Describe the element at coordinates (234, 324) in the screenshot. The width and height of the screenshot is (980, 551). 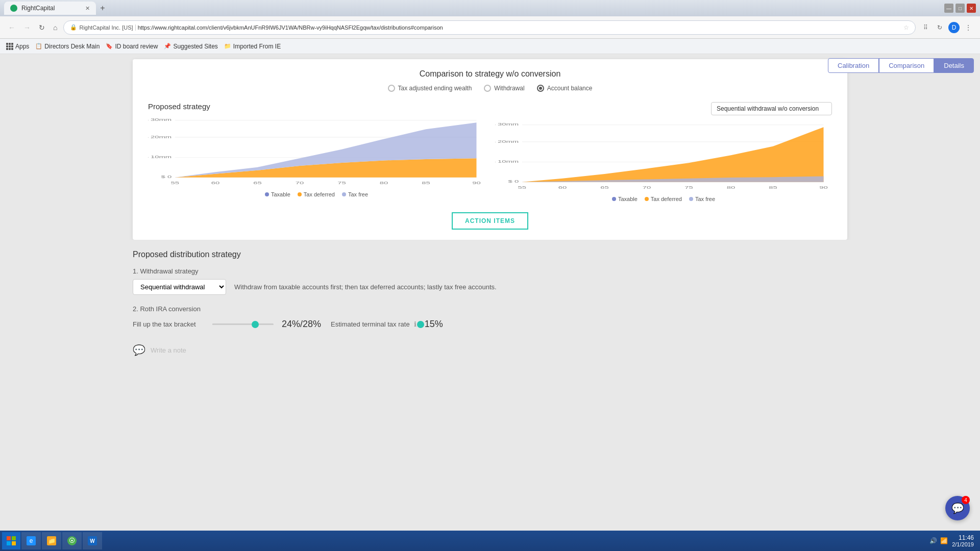
I see `fill-tax-bracket-fill` at that location.